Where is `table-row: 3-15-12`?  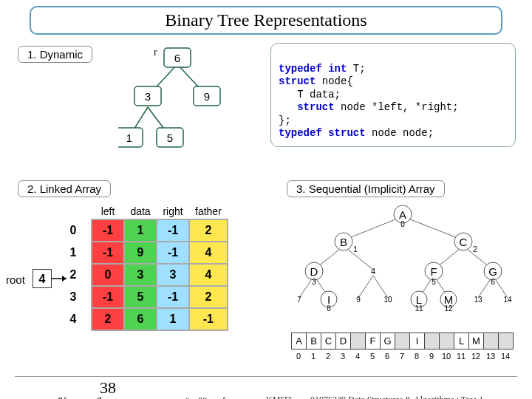 table-row: 3-15-12 is located at coordinates (143, 297).